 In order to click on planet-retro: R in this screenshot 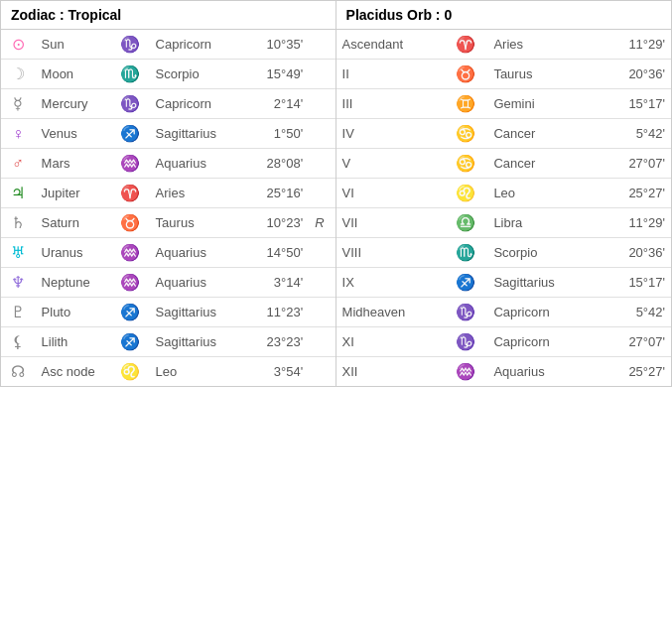, I will do `click(322, 223)`.